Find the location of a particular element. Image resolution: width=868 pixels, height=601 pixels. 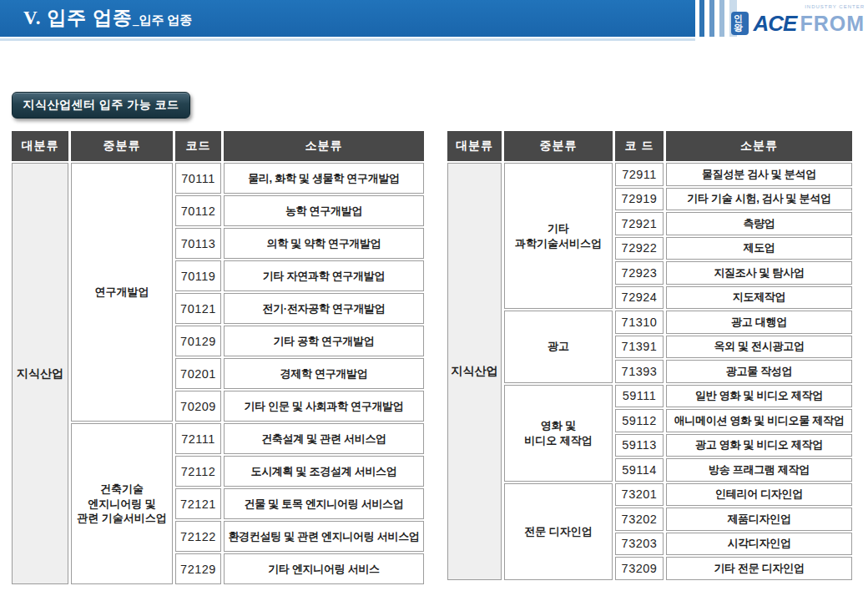

mid-category-cell: 기타 과학기술서비스업 is located at coordinates (558, 235).